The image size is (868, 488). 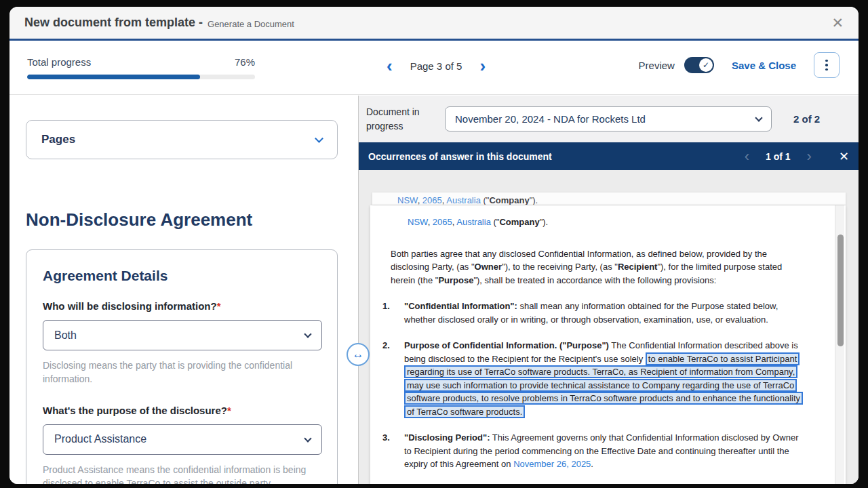 What do you see at coordinates (358, 354) in the screenshot?
I see `panel-resize-handle: ↔` at bounding box center [358, 354].